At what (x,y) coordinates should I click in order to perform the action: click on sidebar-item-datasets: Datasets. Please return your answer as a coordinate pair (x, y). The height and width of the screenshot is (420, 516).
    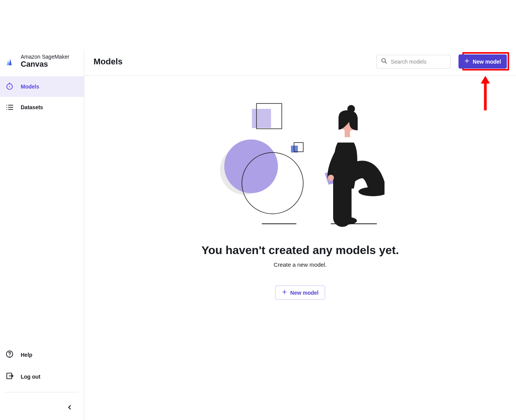
    Looking at the image, I should click on (42, 107).